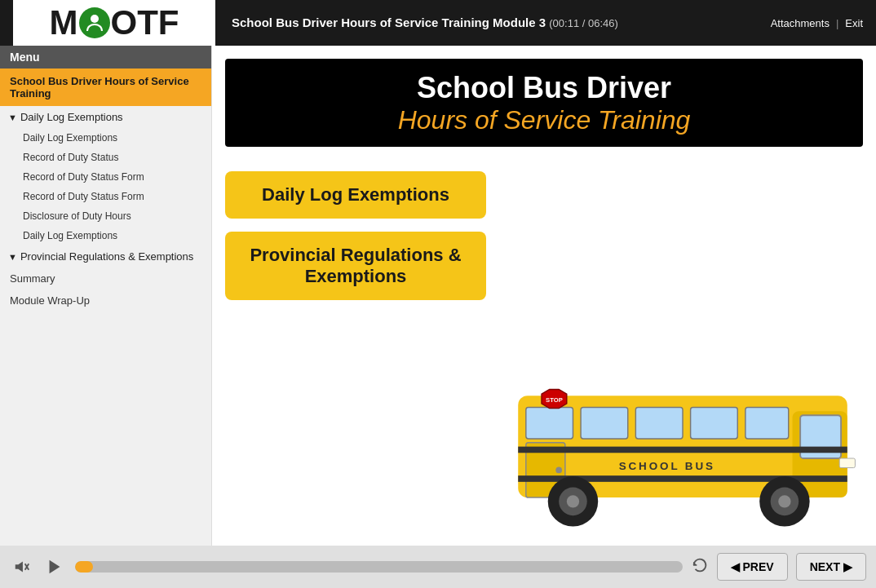 The image size is (876, 588). What do you see at coordinates (106, 87) in the screenshot?
I see `sidebar-active-item: School Bus Driver Hours of Service Train…` at bounding box center [106, 87].